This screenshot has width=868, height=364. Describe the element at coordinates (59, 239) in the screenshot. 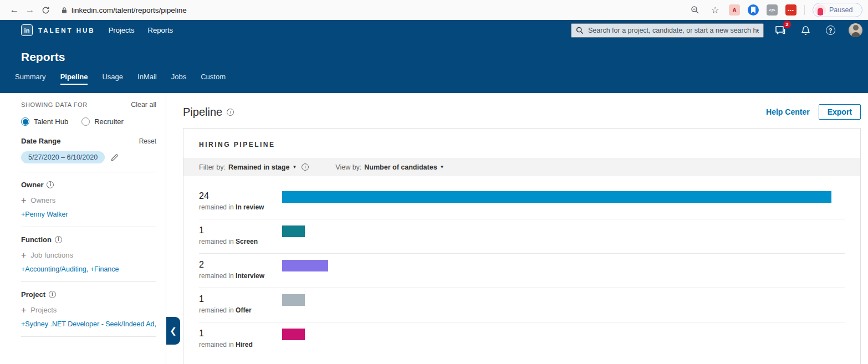

I see `function-info-icon` at that location.